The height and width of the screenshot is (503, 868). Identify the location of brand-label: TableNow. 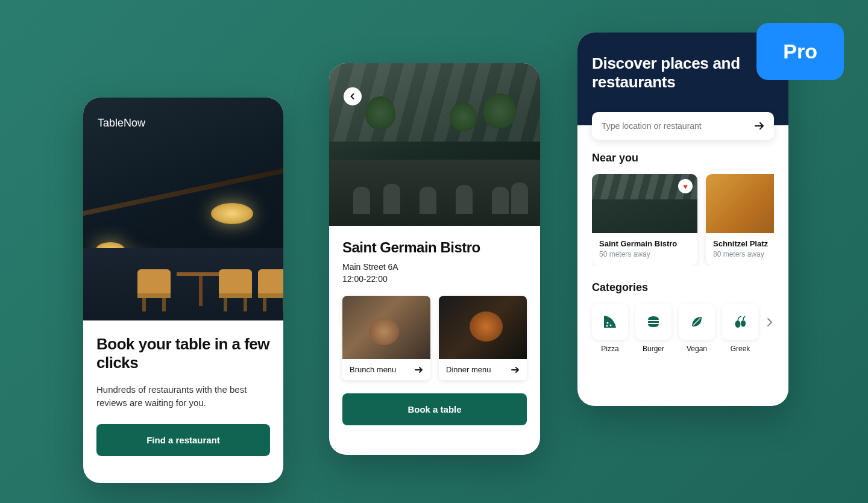
(122, 123).